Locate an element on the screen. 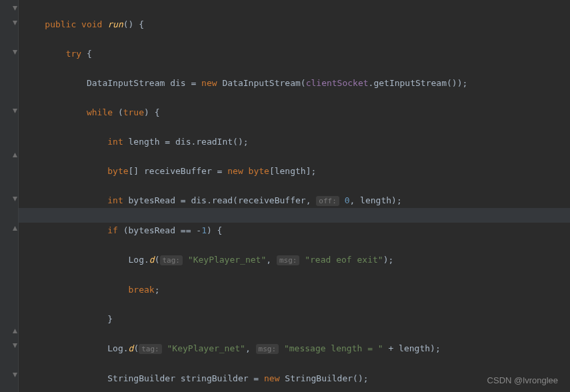 The image size is (570, 392). param-hint: off: is located at coordinates (328, 201).